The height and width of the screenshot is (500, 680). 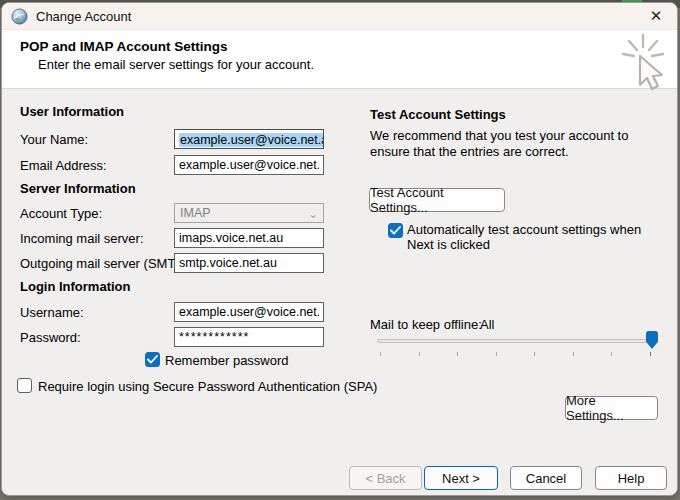 I want to click on window-title: Change Account, so click(x=84, y=16).